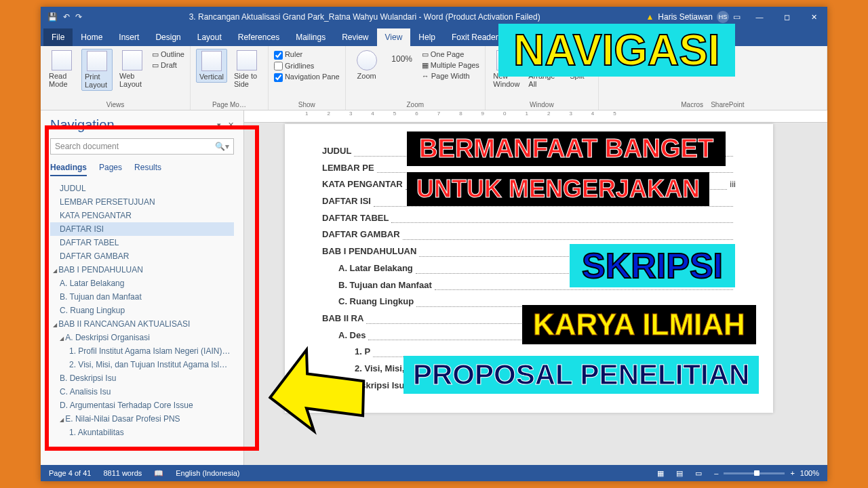 The height and width of the screenshot is (488, 868). What do you see at coordinates (222, 146) in the screenshot?
I see `search-icon: 🔍▾` at bounding box center [222, 146].